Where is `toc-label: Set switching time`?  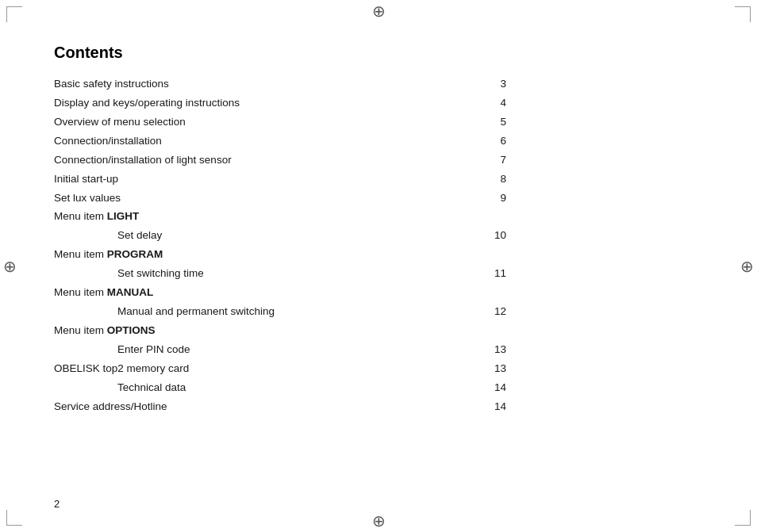
toc-label: Set switching time is located at coordinates (264, 274).